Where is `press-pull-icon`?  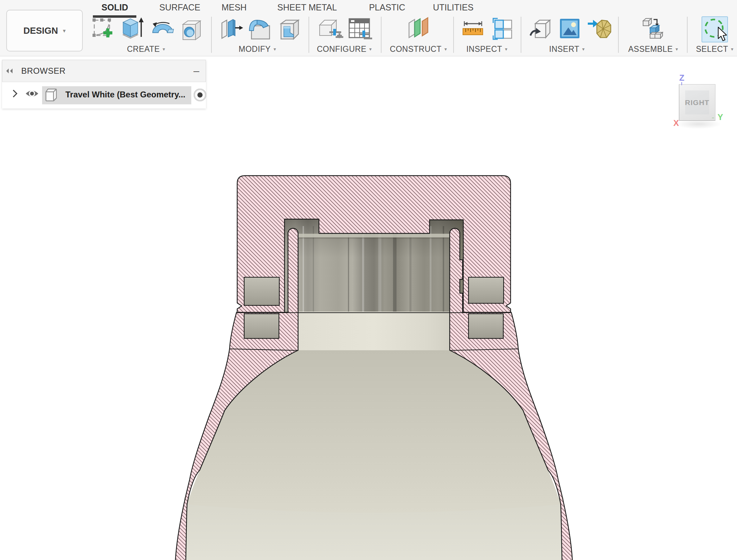
press-pull-icon is located at coordinates (231, 29).